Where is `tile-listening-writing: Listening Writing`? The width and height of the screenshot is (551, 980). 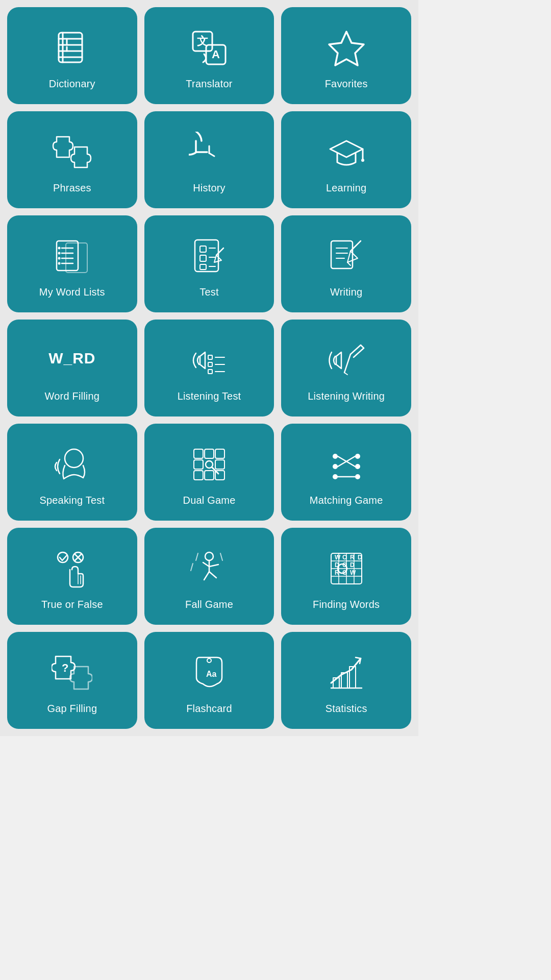 tile-listening-writing: Listening Writing is located at coordinates (346, 368).